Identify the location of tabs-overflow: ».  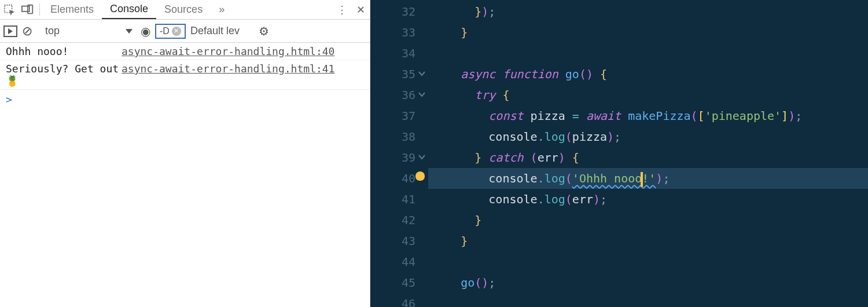
(222, 9).